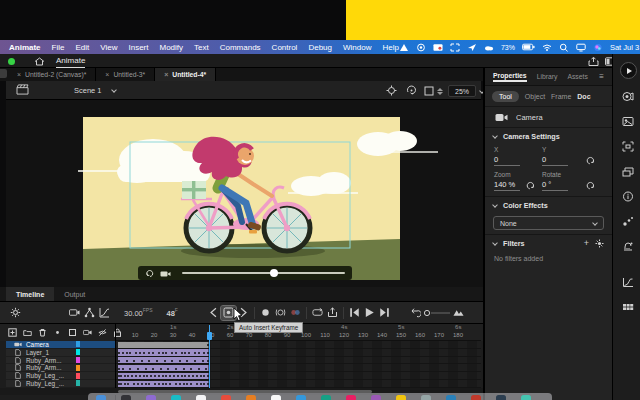 This screenshot has height=400, width=640. Describe the element at coordinates (172, 312) in the screenshot. I see `current-frame-display: 48F` at that location.